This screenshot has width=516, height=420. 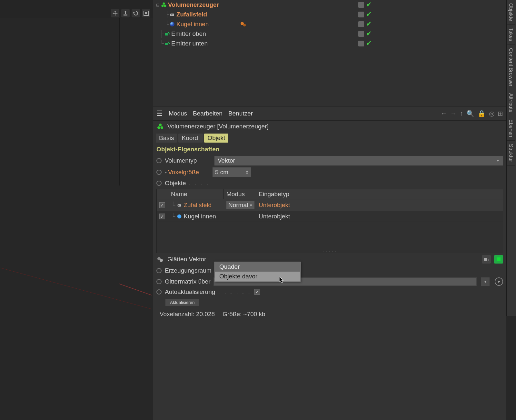 I want to click on vtab-ebenen: Ebenen, so click(x=511, y=128).